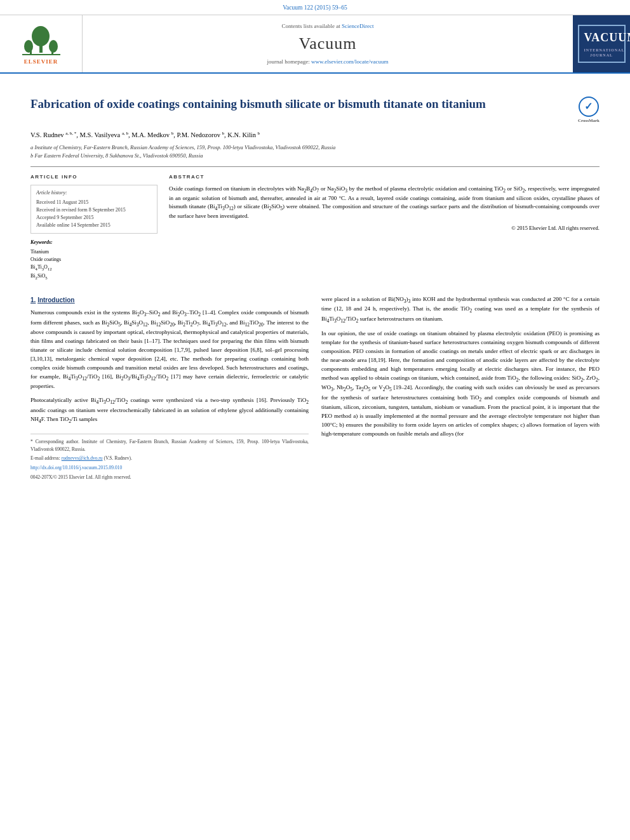 The height and width of the screenshot is (840, 630). I want to click on article-title-text: Fabrication of oxide coatings containing…, so click(304, 104).